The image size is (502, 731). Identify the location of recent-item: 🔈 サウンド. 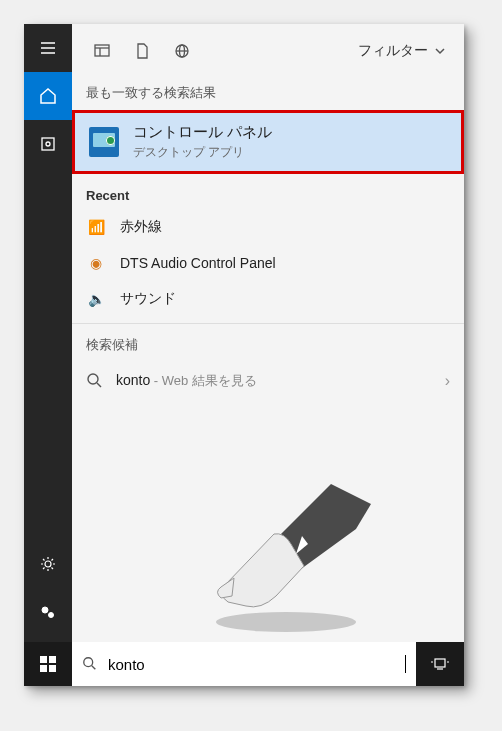
(268, 299).